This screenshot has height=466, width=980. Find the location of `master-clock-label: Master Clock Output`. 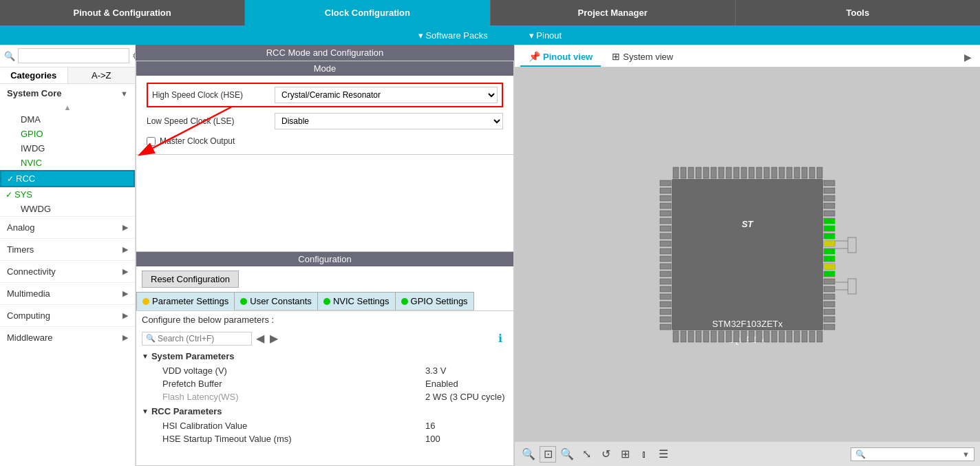

master-clock-label: Master Clock Output is located at coordinates (197, 141).